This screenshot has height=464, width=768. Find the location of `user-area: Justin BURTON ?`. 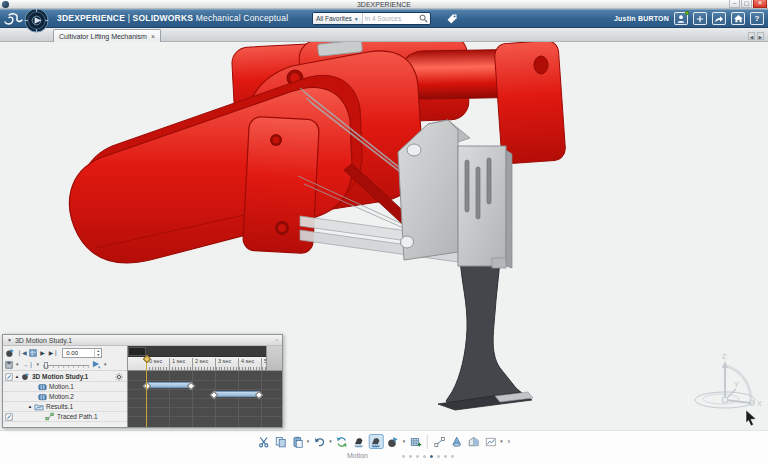

user-area: Justin BURTON ? is located at coordinates (689, 18).